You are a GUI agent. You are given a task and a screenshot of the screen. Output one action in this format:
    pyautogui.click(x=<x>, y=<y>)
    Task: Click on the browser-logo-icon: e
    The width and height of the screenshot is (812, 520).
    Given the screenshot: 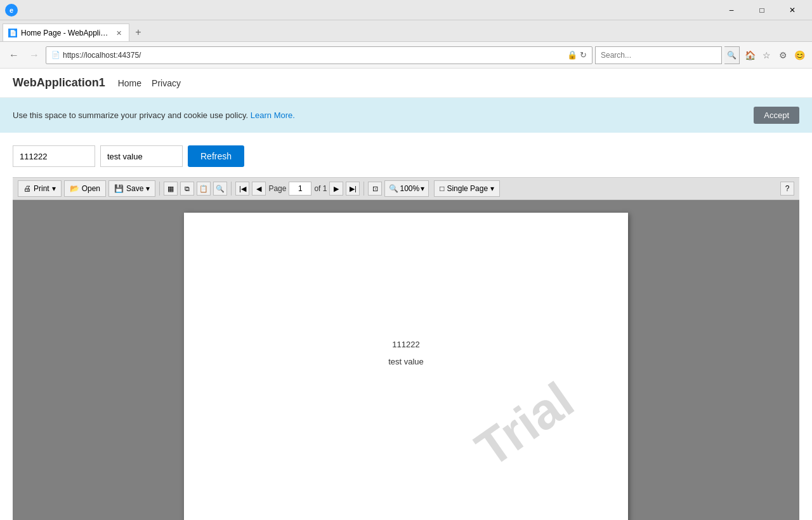 What is the action you would take?
    pyautogui.click(x=11, y=10)
    